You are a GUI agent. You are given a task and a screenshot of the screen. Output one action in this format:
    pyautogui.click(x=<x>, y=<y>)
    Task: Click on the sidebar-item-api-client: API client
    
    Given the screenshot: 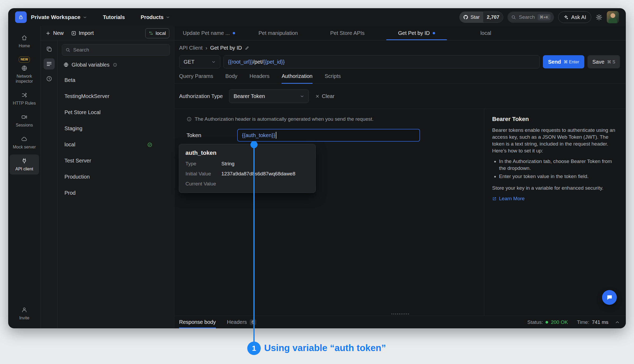 What is the action you would take?
    pyautogui.click(x=24, y=165)
    